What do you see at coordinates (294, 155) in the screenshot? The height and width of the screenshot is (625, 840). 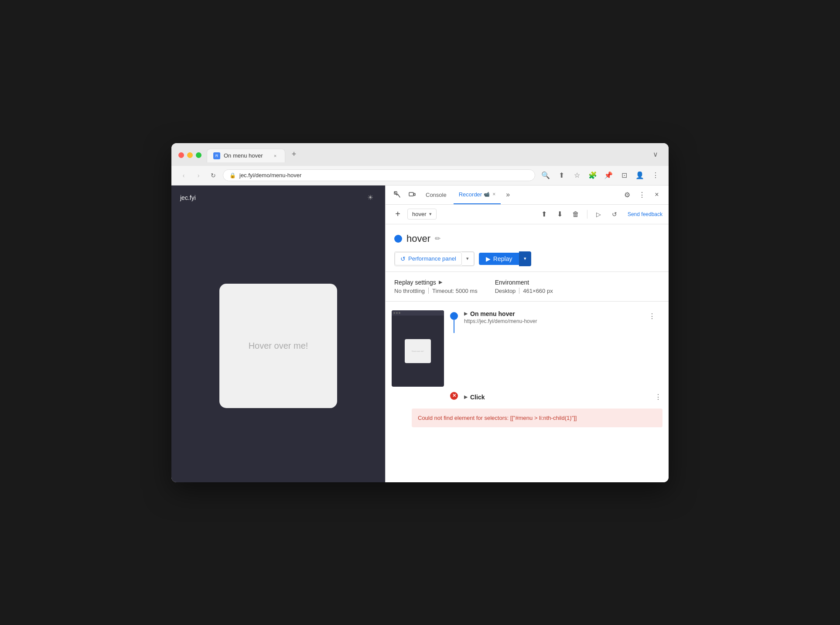 I see `new-tab-button: +` at bounding box center [294, 155].